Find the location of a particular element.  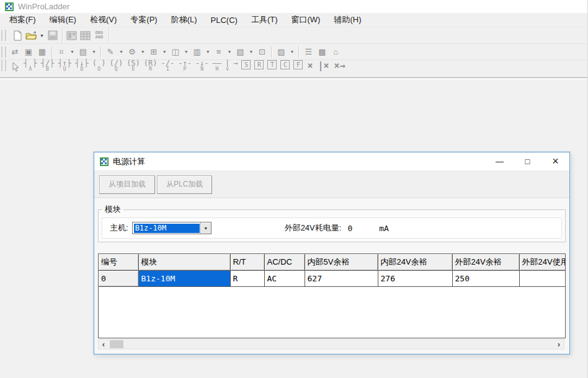

col-header-int24v-margin: 内部24V余裕 is located at coordinates (415, 262).